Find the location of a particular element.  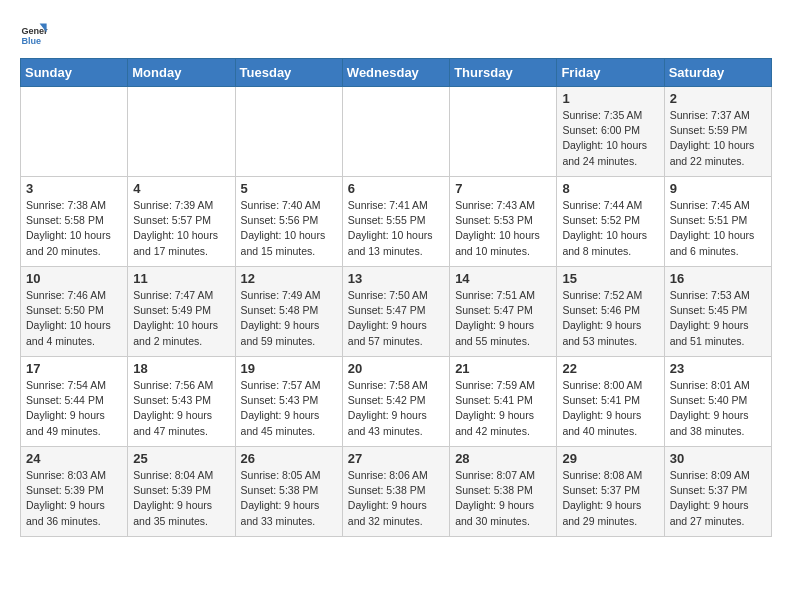

day-number: 30 is located at coordinates (718, 458).